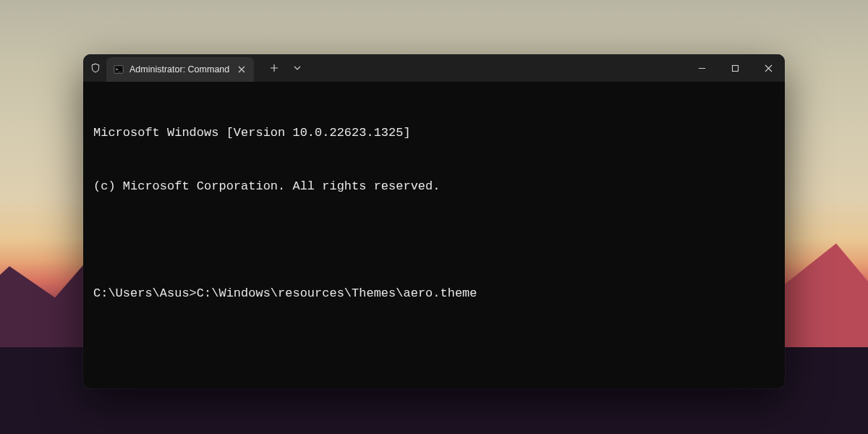  Describe the element at coordinates (434, 68) in the screenshot. I see `titlebar: >_ Administrator: Command` at that location.